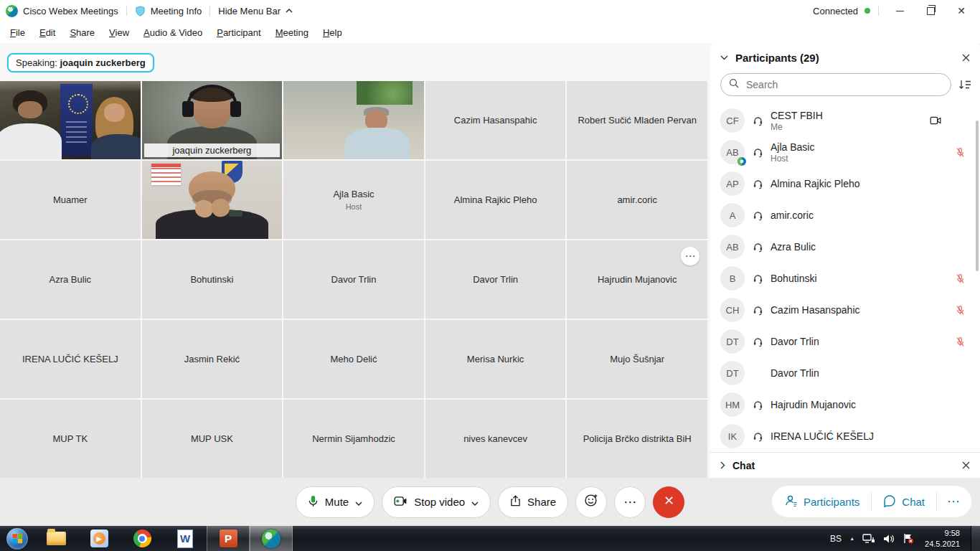 This screenshot has height=551, width=980. What do you see at coordinates (212, 199) in the screenshot?
I see `video-tile-bald` at bounding box center [212, 199].